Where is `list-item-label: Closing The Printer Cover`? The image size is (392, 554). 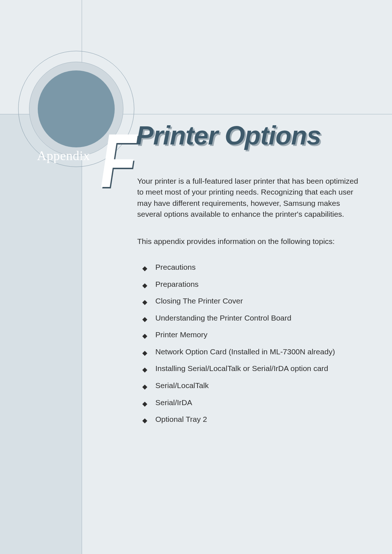
list-item-label: Closing The Printer Cover is located at coordinates (199, 301).